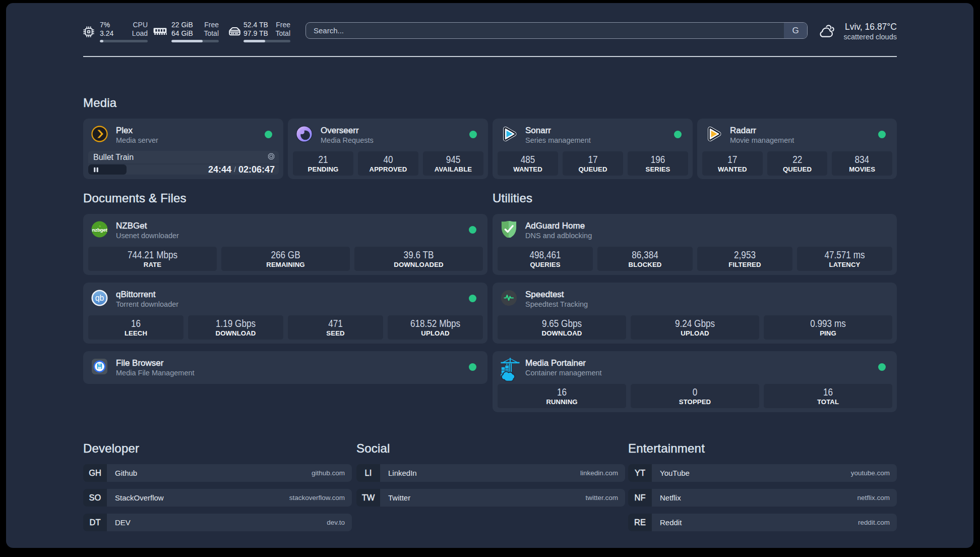 This screenshot has height=557, width=980. What do you see at coordinates (828, 402) in the screenshot?
I see `stat-label: TOTAL` at bounding box center [828, 402].